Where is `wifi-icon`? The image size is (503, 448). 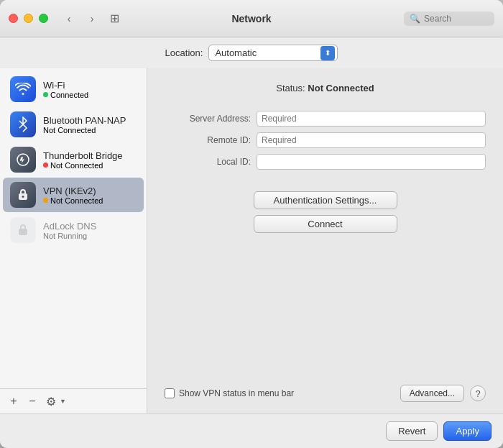 wifi-icon is located at coordinates (23, 89).